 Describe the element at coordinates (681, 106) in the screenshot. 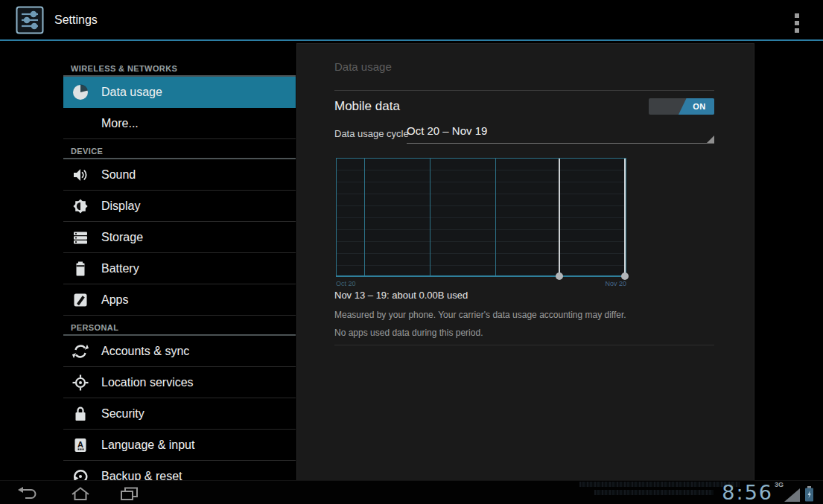

I see `mobile-data-toggle: ON` at that location.